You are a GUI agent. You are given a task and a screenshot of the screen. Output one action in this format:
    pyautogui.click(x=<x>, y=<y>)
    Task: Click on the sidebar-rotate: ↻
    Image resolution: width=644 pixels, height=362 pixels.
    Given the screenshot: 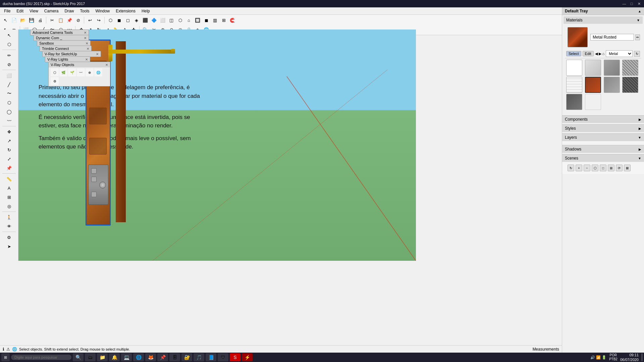 What is the action you would take?
    pyautogui.click(x=9, y=150)
    